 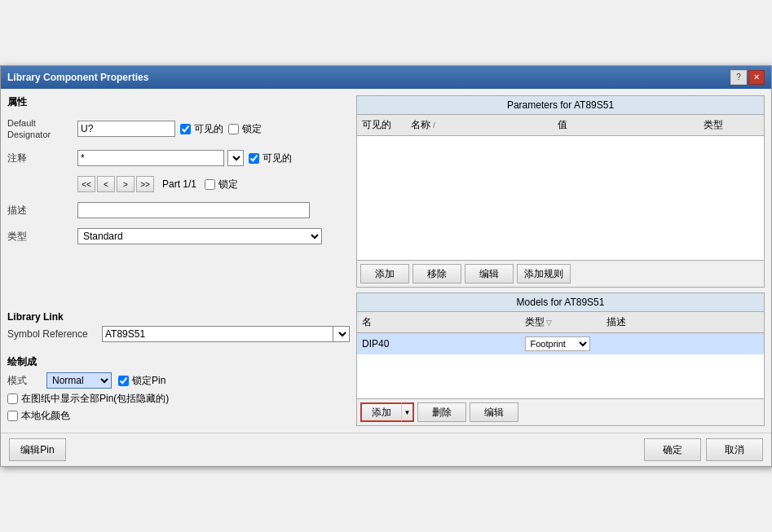 What do you see at coordinates (179, 129) in the screenshot?
I see `designator-row: DefaultDesignator U? 可见的 锁定` at bounding box center [179, 129].